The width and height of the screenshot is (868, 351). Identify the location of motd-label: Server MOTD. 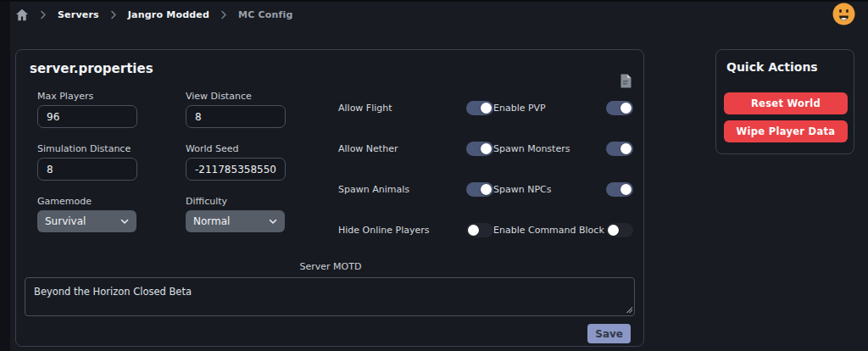
(331, 266).